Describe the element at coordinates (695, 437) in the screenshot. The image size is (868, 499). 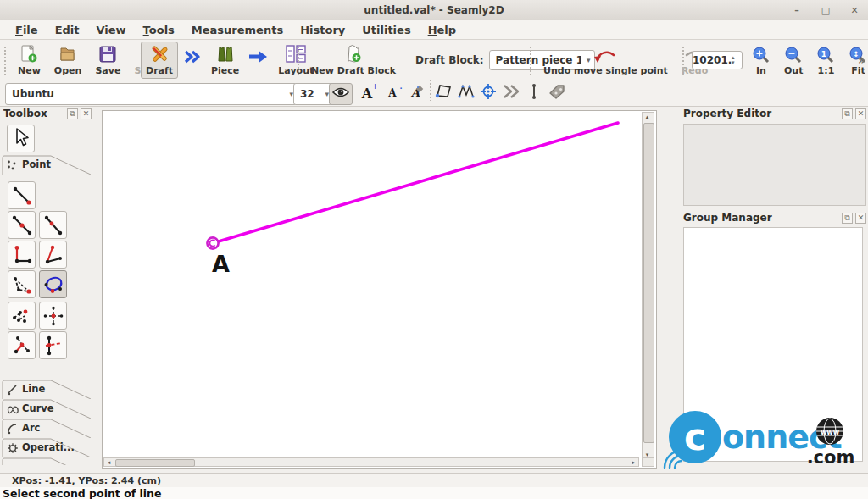
I see `logo-c: c` at that location.